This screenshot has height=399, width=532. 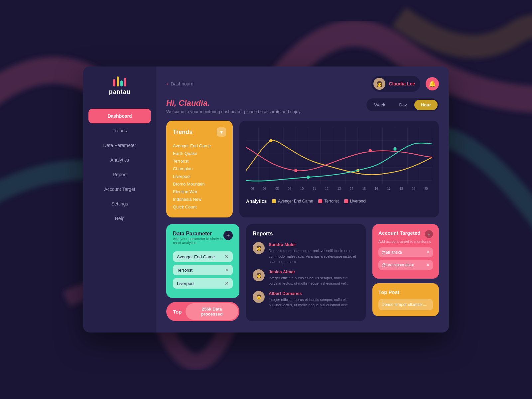 What do you see at coordinates (426, 189) in the screenshot?
I see `svg-text: 20` at bounding box center [426, 189].